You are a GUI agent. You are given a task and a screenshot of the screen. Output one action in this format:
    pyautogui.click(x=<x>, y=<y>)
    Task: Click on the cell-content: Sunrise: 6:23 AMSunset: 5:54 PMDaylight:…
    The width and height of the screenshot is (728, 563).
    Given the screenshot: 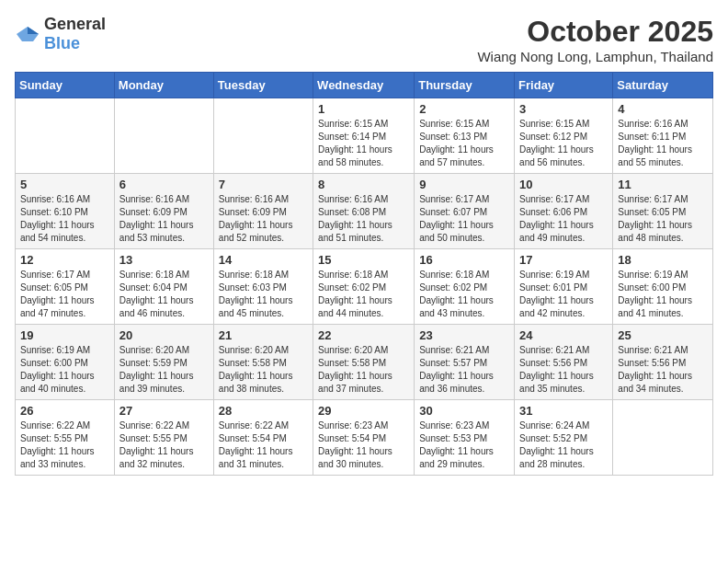 What is the action you would take?
    pyautogui.click(x=364, y=445)
    